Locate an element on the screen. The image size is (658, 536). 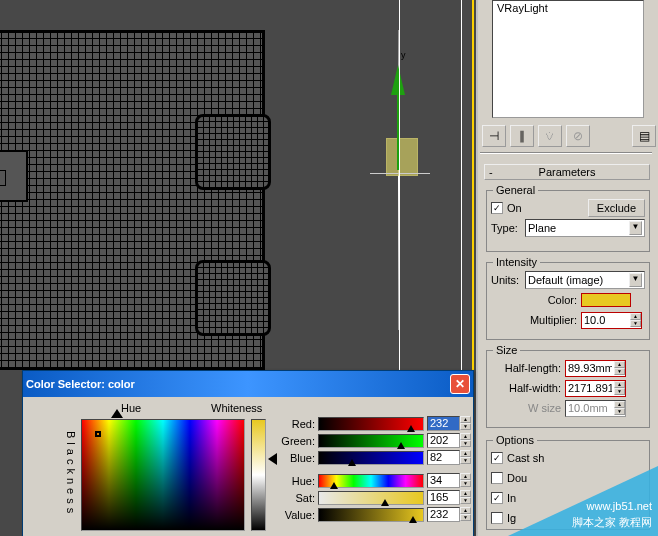
whiteness-header-label: Whiteness is located at coordinates (236, 408).